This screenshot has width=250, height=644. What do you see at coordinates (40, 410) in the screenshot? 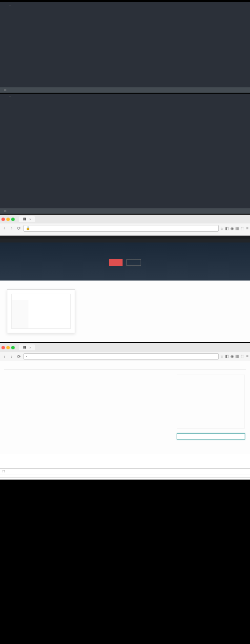
I see `chess-board` at bounding box center [40, 410].